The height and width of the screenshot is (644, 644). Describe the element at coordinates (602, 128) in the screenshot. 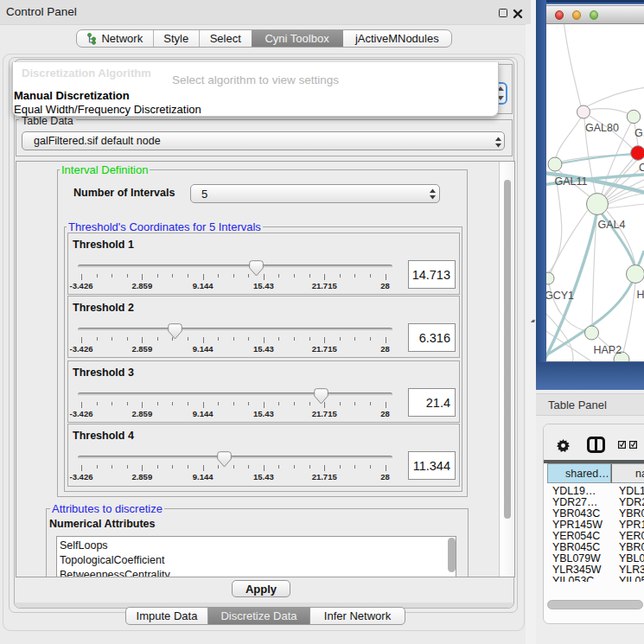

I see `svg-text: GAL80` at that location.